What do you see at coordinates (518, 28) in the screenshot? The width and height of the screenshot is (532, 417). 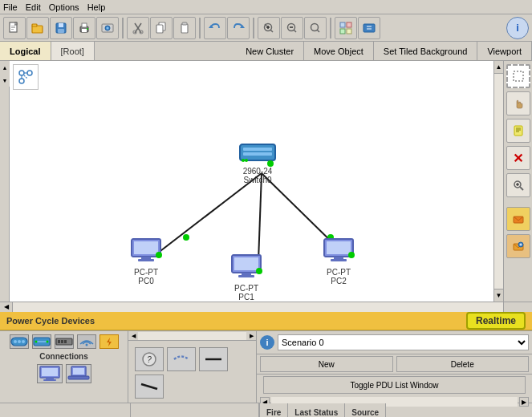 I see `help-info-button: i` at bounding box center [518, 28].